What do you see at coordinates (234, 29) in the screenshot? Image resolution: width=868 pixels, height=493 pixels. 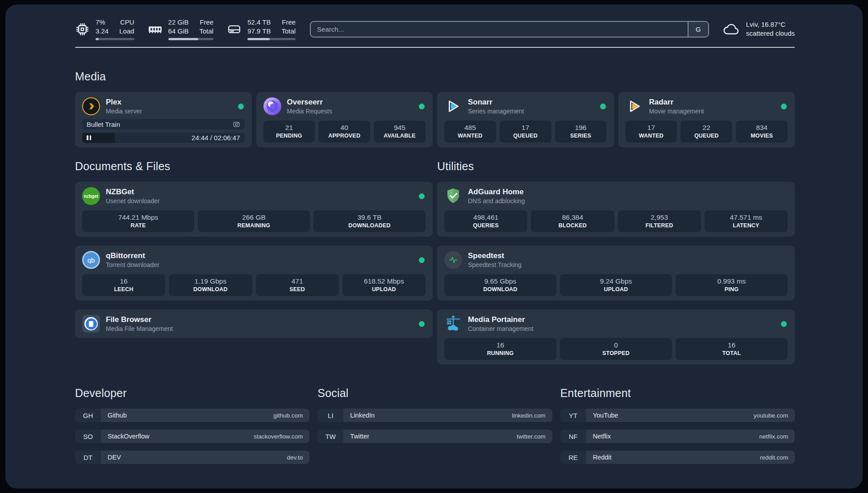 I see `disk-icon` at bounding box center [234, 29].